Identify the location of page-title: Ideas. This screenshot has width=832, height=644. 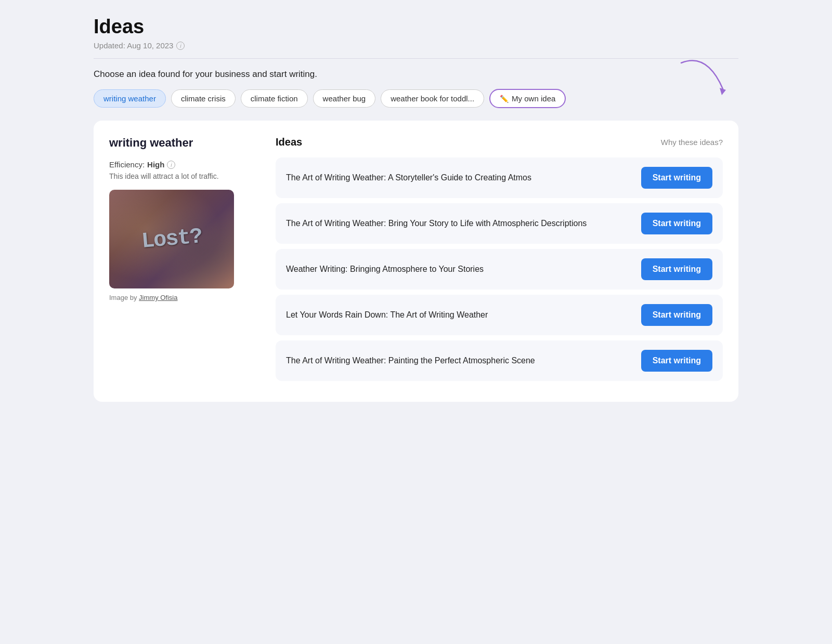
(416, 27).